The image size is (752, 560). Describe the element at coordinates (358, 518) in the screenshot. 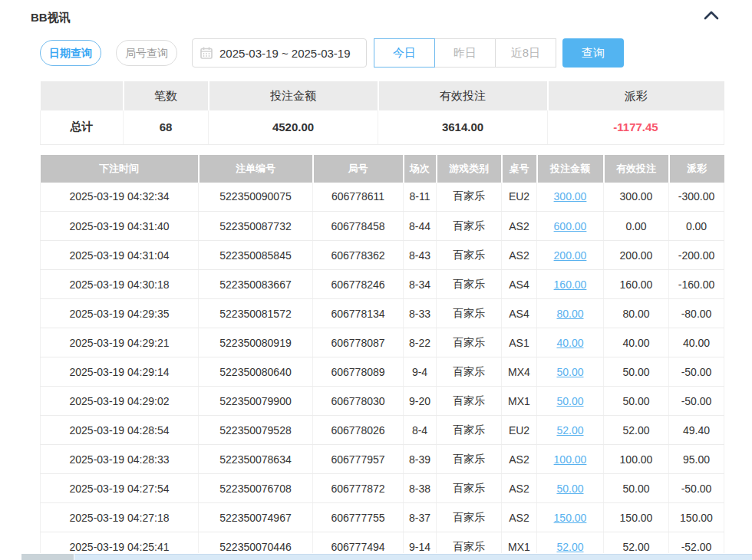

I see `round-no-cell: 606777755` at that location.